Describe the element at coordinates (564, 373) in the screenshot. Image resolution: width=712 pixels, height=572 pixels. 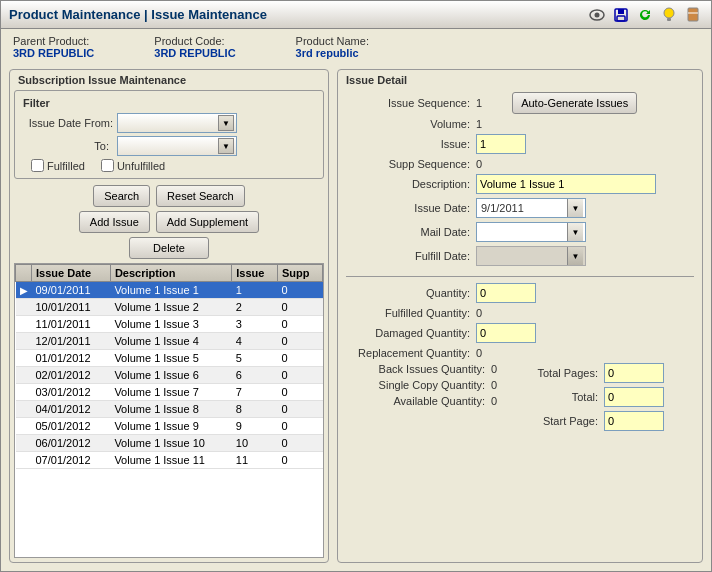
I see `total-pages-label: Total Pages:` at that location.